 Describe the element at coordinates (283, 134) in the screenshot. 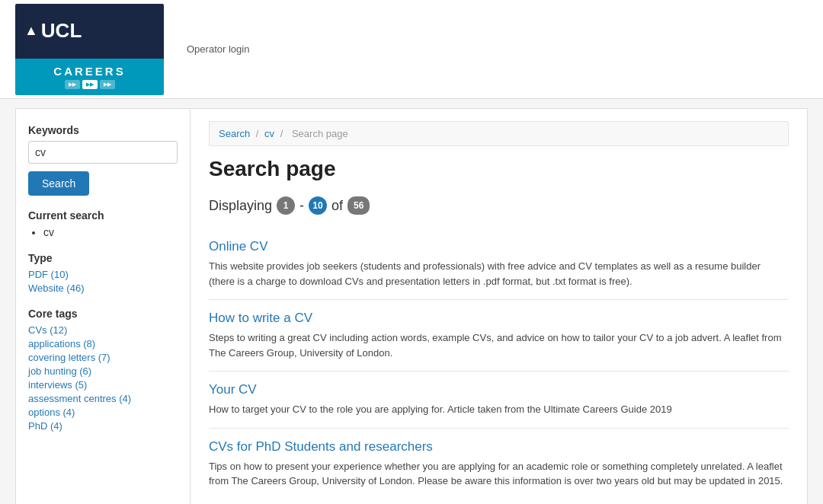

I see `breadcrumb-sep2: /` at that location.